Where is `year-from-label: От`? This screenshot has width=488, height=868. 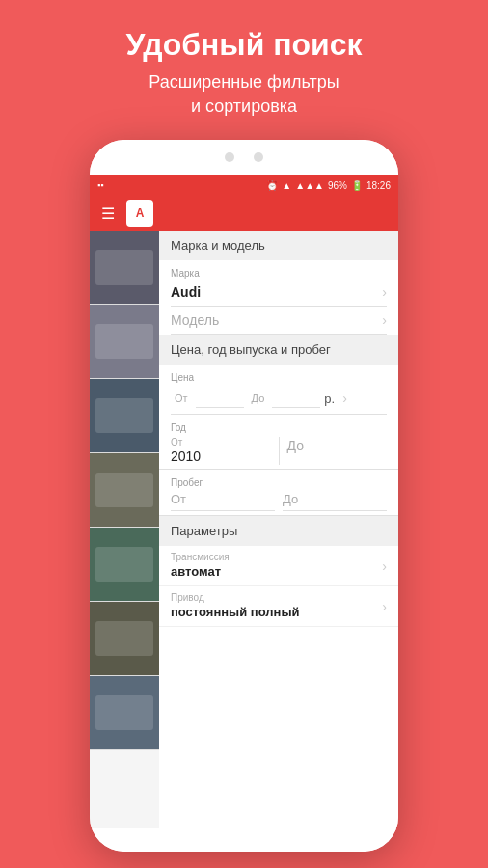 year-from-label: От is located at coordinates (221, 442).